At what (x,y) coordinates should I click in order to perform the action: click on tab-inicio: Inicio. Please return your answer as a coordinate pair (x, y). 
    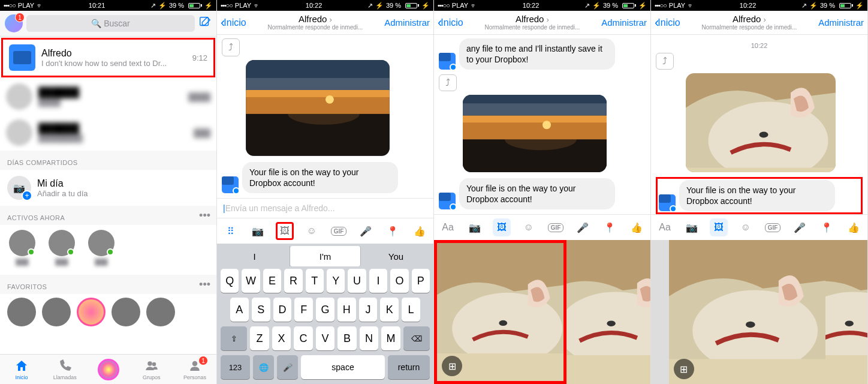
    Looking at the image, I should click on (22, 370).